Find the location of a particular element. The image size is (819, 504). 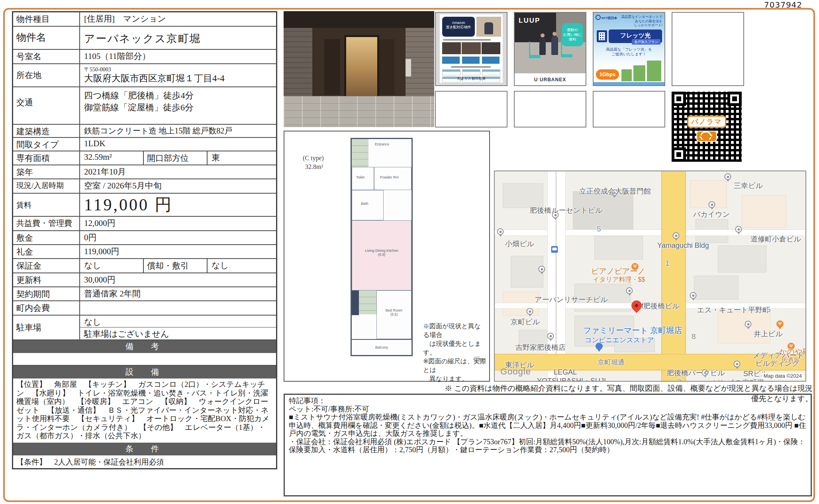

map-label: Yamaguchi Bldg is located at coordinates (683, 245).